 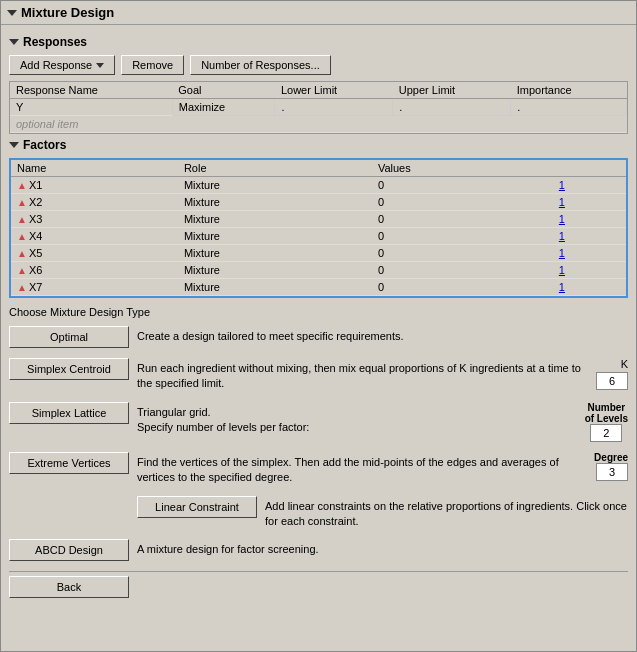 I want to click on divider, so click(x=318, y=572).